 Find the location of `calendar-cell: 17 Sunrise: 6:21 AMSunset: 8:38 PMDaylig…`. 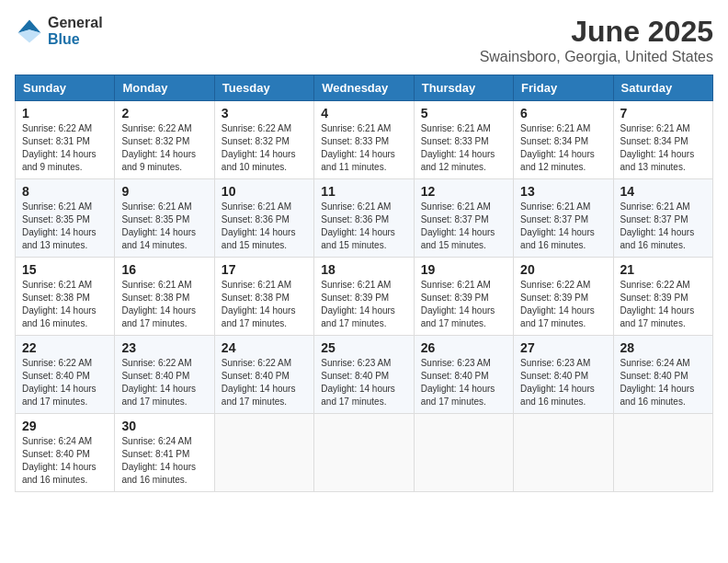

calendar-cell: 17 Sunrise: 6:21 AMSunset: 8:38 PMDaylig… is located at coordinates (264, 296).